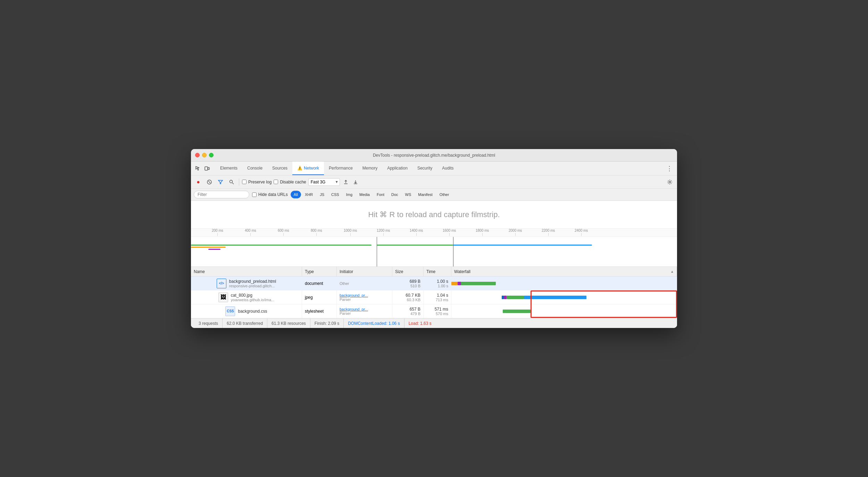  Describe the element at coordinates (198, 182) in the screenshot. I see `record-button: ●` at that location.